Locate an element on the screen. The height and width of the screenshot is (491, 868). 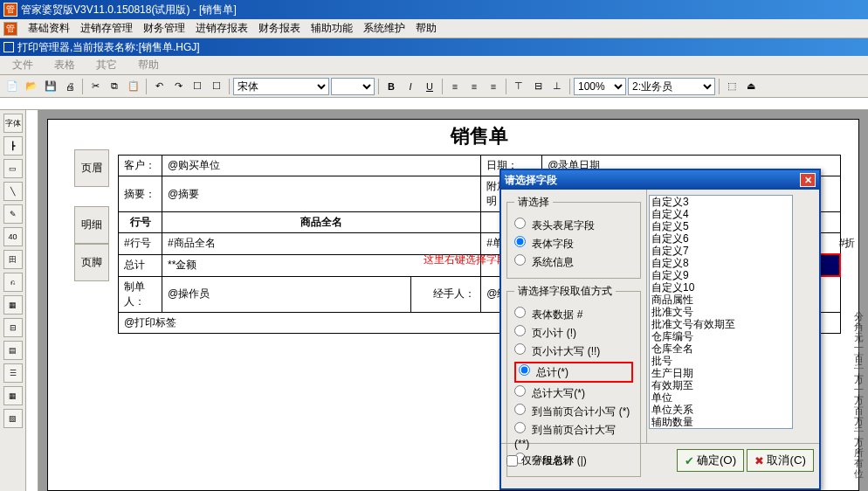
list-item: 仓库编号 is located at coordinates (721, 336).